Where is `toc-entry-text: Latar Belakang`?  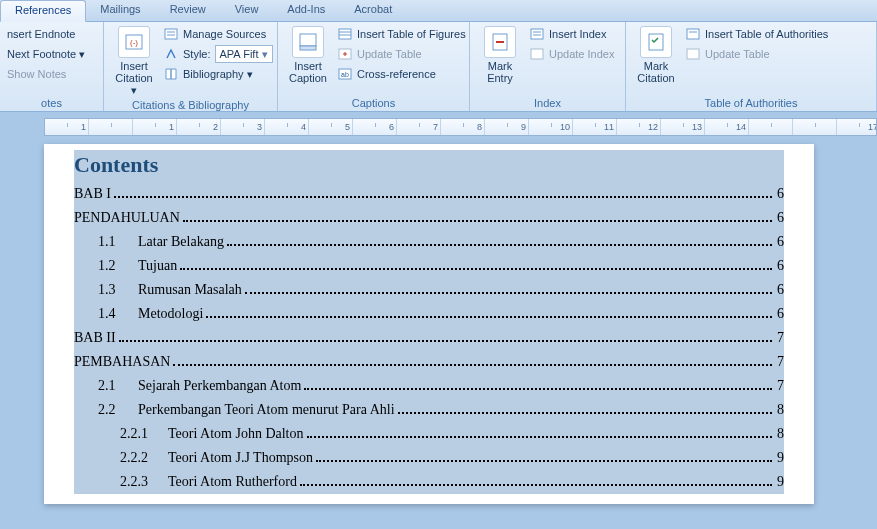
toc-entry-text: Latar Belakang is located at coordinates (181, 242).